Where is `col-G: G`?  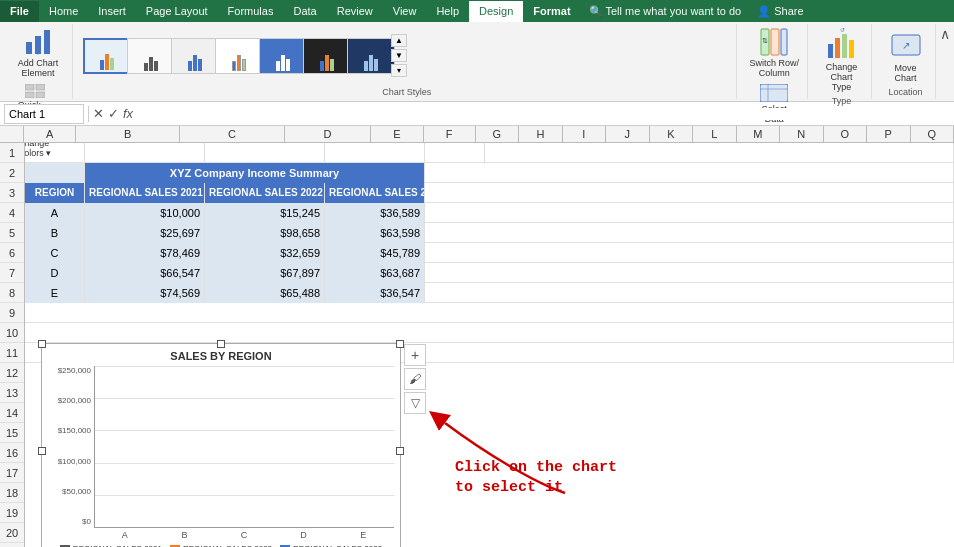 col-G: G is located at coordinates (498, 134).